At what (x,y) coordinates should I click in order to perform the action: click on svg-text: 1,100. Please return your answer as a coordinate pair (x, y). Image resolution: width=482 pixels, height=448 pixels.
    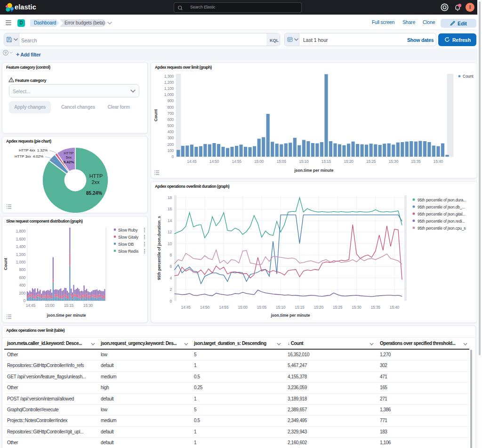
    Looking at the image, I should click on (169, 88).